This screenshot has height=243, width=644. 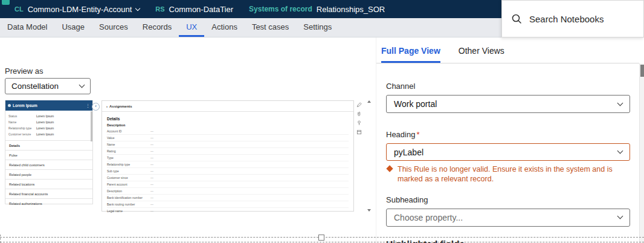 I want to click on calendar-icon, so click(x=359, y=132).